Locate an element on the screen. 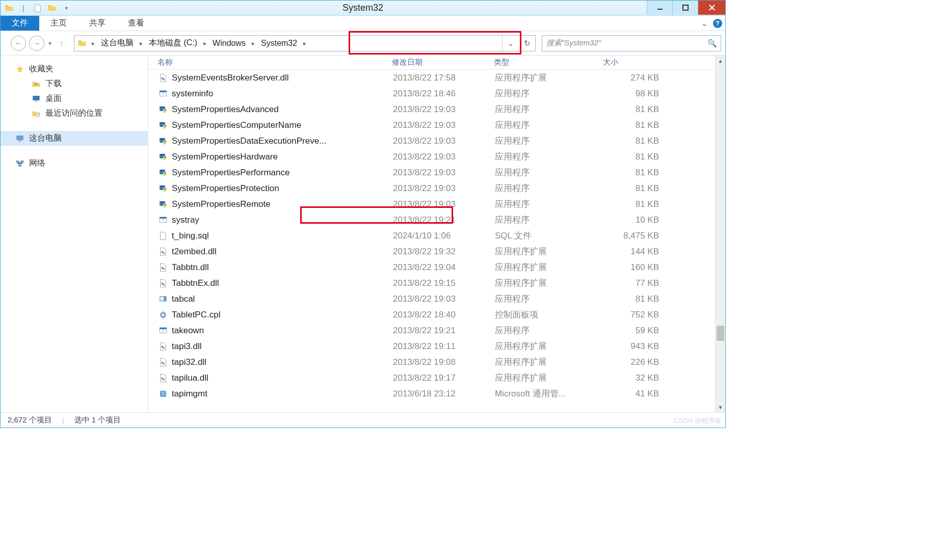 Image resolution: width=949 pixels, height=560 pixels. crumb-computer: 这台电脑 is located at coordinates (117, 43).